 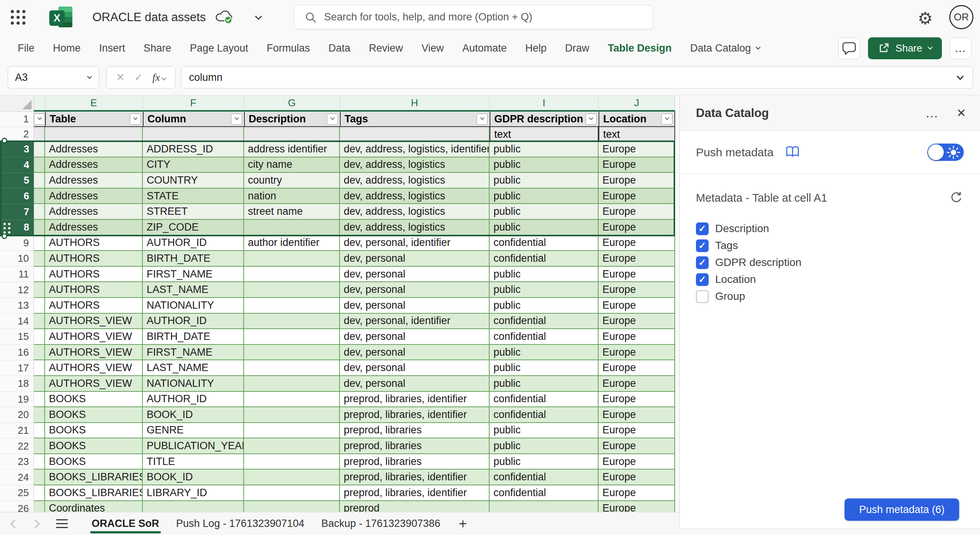 What do you see at coordinates (637, 104) in the screenshot?
I see `column-letter-J: J` at bounding box center [637, 104].